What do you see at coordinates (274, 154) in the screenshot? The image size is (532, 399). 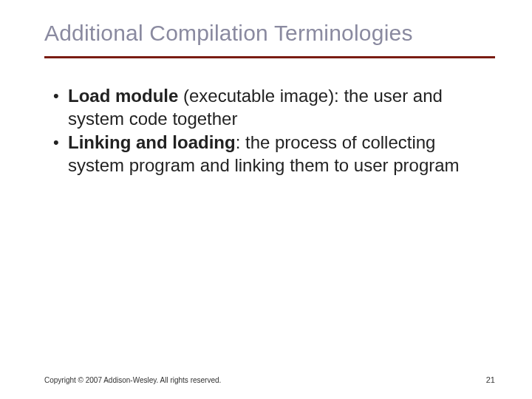 I see `list-item: • Linking and loading: the process of co…` at bounding box center [274, 154].